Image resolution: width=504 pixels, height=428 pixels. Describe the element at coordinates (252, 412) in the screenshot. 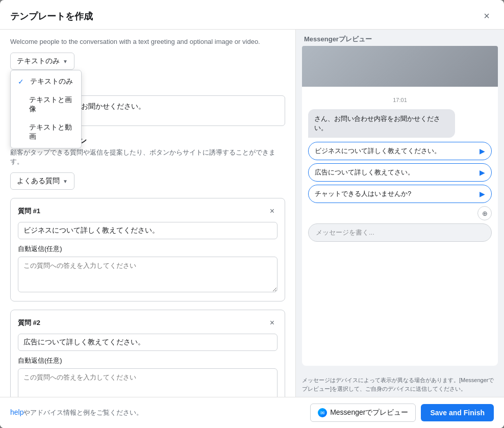

I see `modal-footer: helpやアドバイス情報と例をご覧ください。 ✉ Messengerでプレビュー…` at that location.